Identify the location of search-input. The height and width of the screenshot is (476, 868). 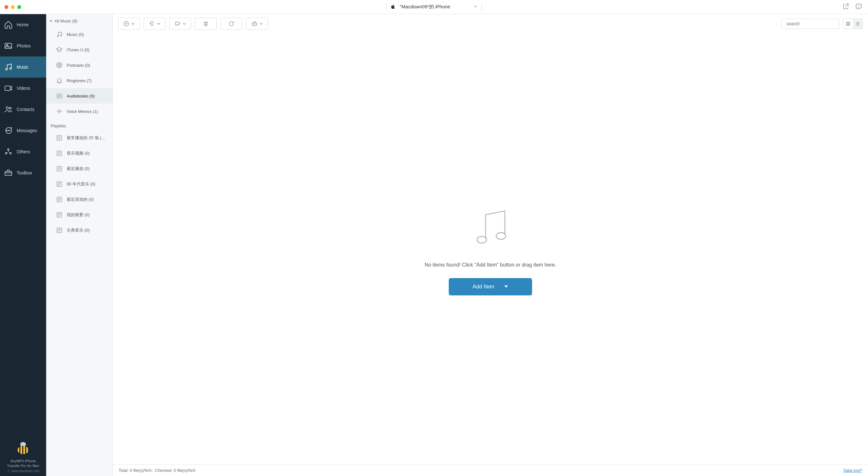
(815, 24).